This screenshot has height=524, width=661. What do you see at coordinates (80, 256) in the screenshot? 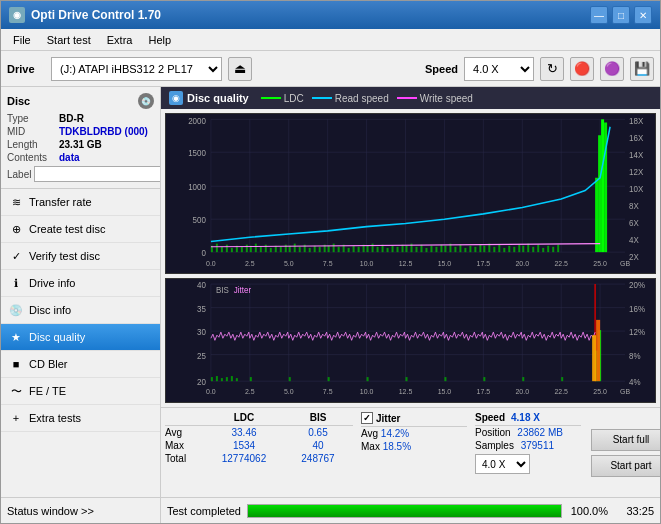
I see `nav-verify-test-disc: ✓ Verify test disc` at bounding box center [80, 256].